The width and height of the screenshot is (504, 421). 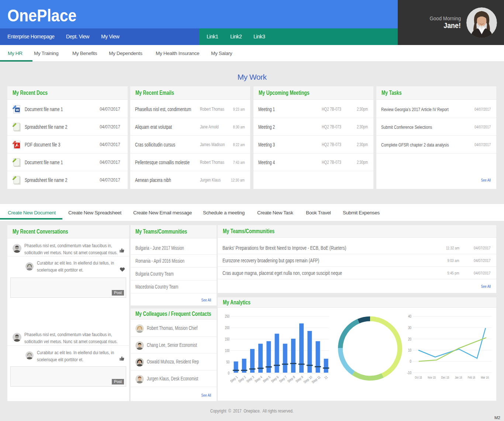 What do you see at coordinates (418, 377) in the screenshot?
I see `svg-text: Oct 15` at bounding box center [418, 377].